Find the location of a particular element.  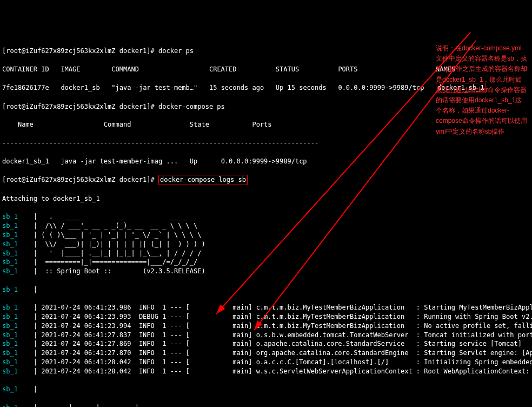

spring-banner-line: sb_1 | /\\ / ___'_ __ _ _(_)_ __ __ _ \ … is located at coordinates (266, 226).